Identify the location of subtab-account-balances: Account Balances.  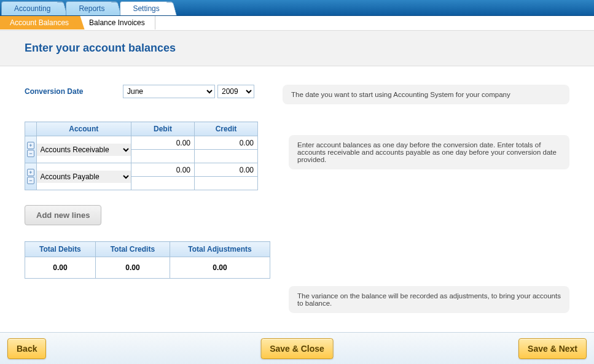
(39, 23).